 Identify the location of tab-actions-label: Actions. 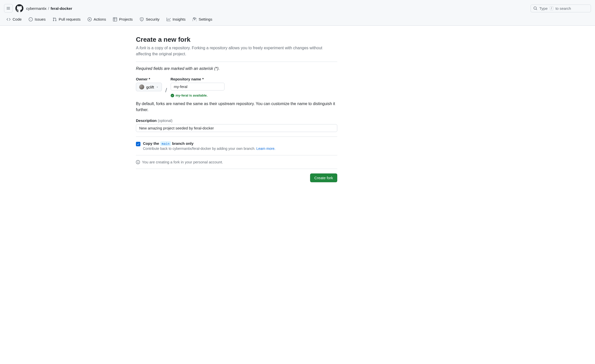
(100, 19).